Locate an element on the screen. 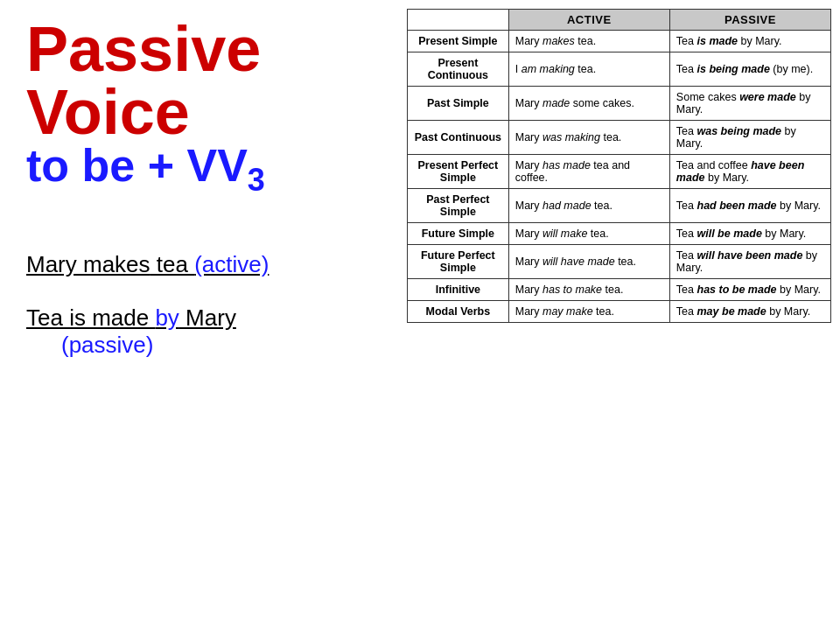 The image size is (840, 630). active-cell: Mary was making tea. is located at coordinates (589, 138).